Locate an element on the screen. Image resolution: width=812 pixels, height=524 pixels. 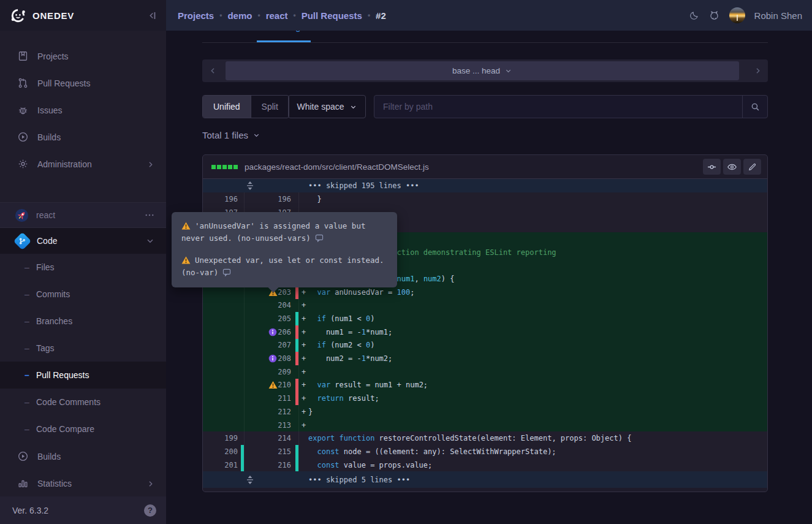
commit-button is located at coordinates (712, 167).